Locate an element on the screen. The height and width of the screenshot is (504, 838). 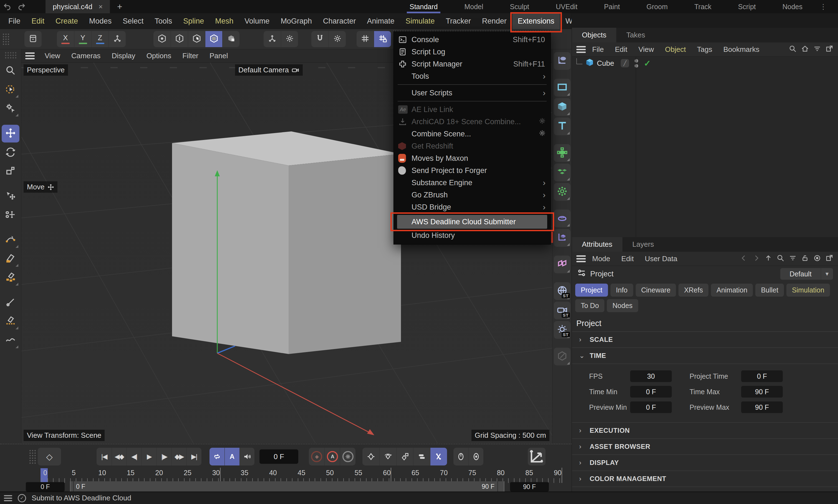
workspace-tab-sculpt: Sculpt is located at coordinates (520, 7).